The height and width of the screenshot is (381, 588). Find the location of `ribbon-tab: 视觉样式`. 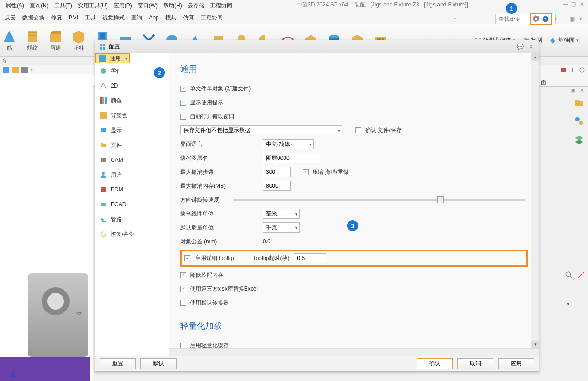

ribbon-tab: 视觉样式 is located at coordinates (114, 18).